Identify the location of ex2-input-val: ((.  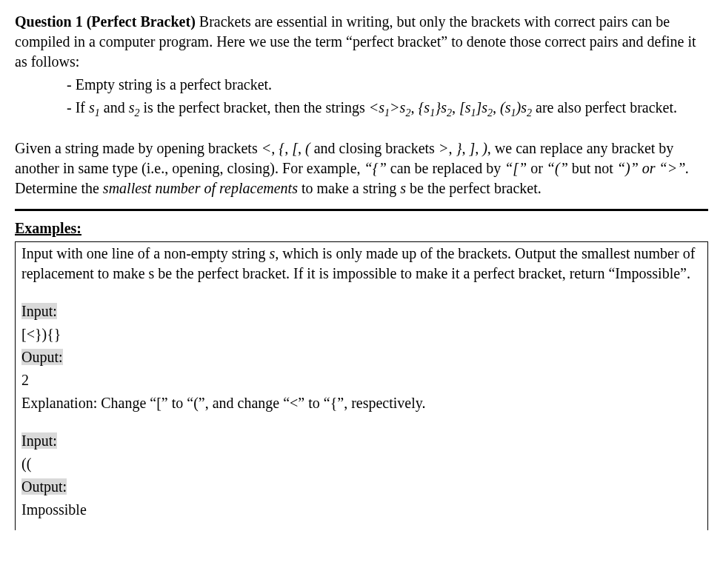
(362, 464).